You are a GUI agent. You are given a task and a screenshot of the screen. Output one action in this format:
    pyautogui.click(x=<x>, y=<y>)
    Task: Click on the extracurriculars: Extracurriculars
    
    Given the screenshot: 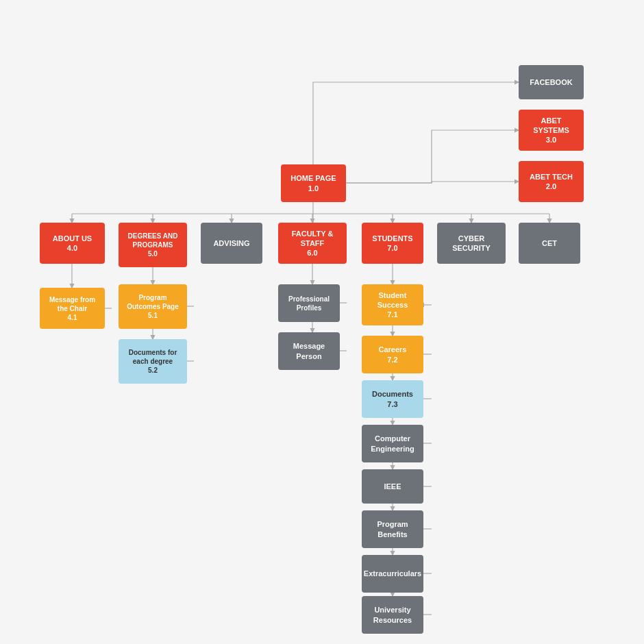 What is the action you would take?
    pyautogui.click(x=393, y=574)
    